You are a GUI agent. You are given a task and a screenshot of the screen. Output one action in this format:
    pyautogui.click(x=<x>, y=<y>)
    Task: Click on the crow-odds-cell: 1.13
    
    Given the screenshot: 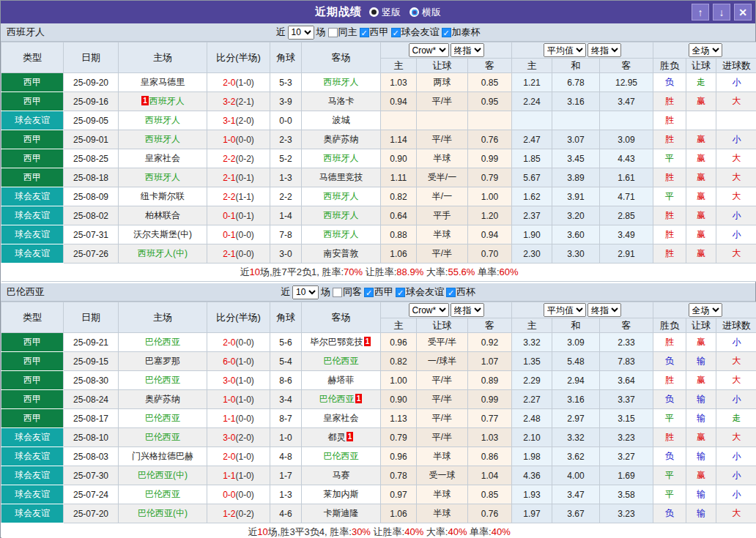 What is the action you would take?
    pyautogui.click(x=399, y=419)
    